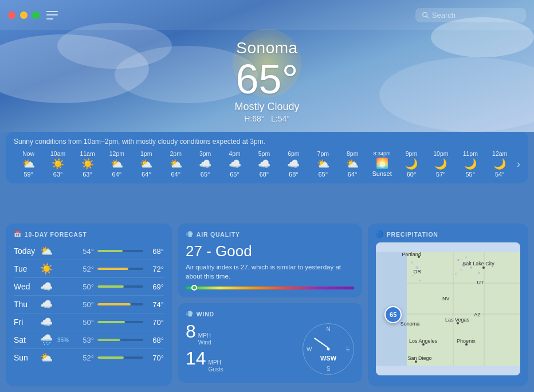 The height and width of the screenshot is (392, 534). What do you see at coordinates (382, 163) in the screenshot?
I see `hour-icon: 🌅` at bounding box center [382, 163].